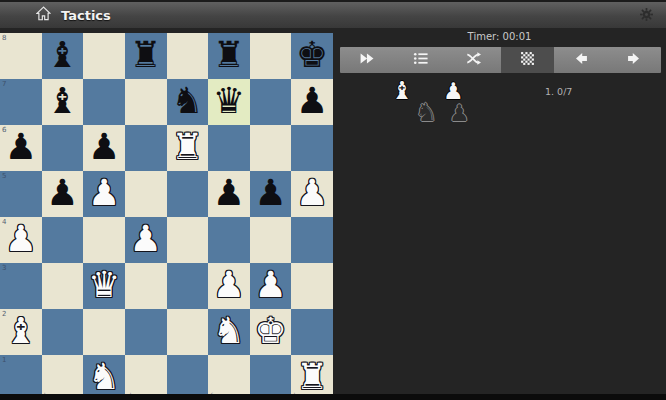 The height and width of the screenshot is (400, 666). What do you see at coordinates (104, 56) in the screenshot?
I see `square-c8` at bounding box center [104, 56].